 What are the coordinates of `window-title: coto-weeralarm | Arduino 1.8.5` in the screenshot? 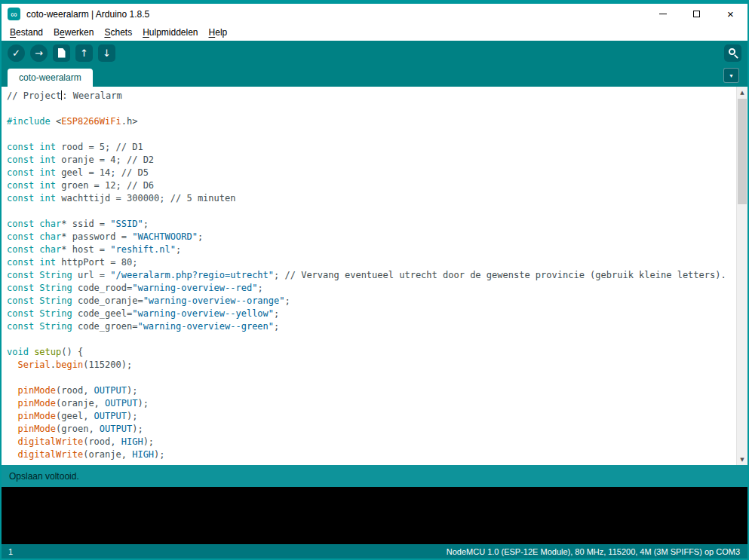 It's located at (87, 14).